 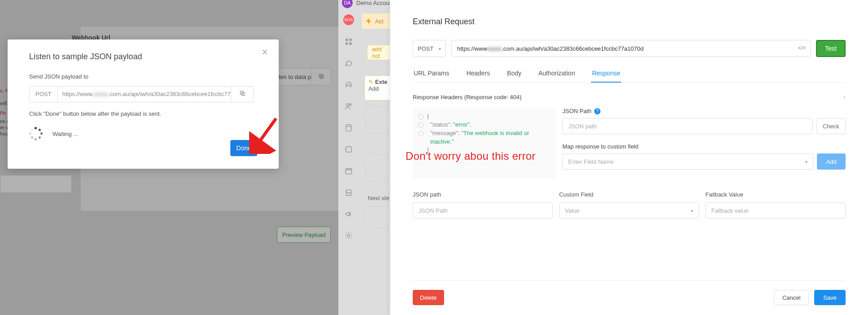 I want to click on row-fb-input: Fallback value, so click(x=775, y=210).